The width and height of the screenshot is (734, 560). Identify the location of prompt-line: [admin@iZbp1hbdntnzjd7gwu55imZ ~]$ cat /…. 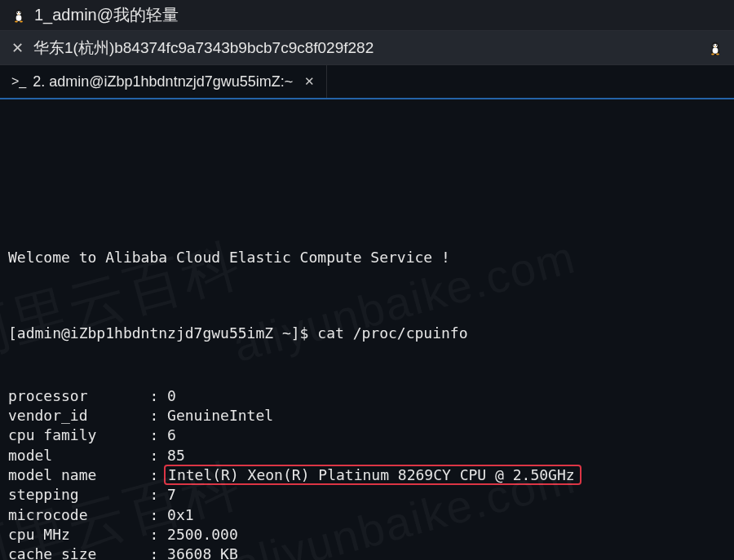
(367, 333).